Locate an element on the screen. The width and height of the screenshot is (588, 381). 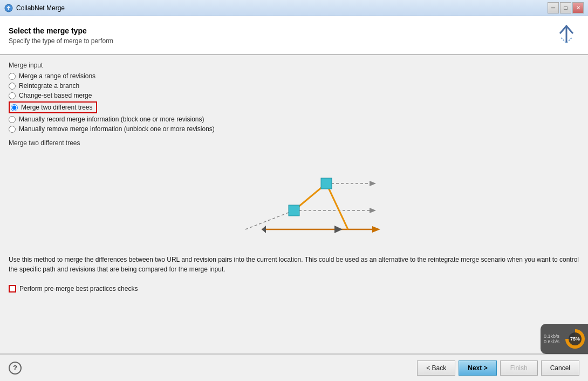
dialog-title: Select the merge type is located at coordinates (61, 31).